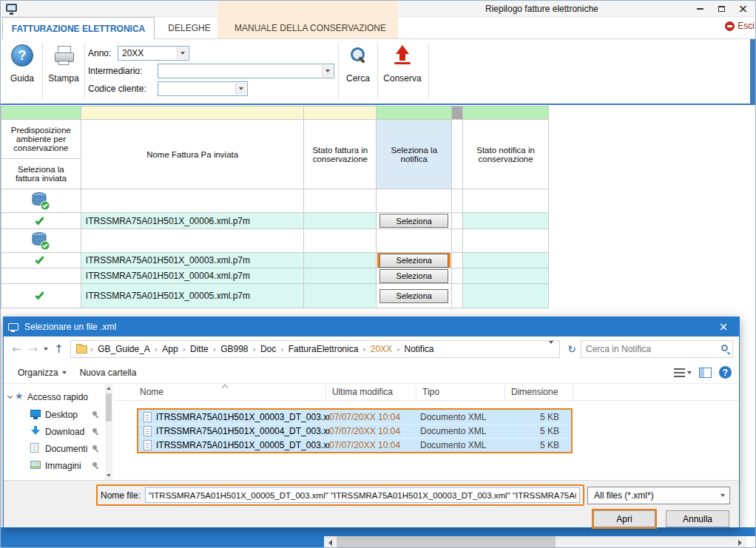 The height and width of the screenshot is (548, 756). What do you see at coordinates (59, 349) in the screenshot?
I see `up-arrow-icon: ↑` at bounding box center [59, 349].